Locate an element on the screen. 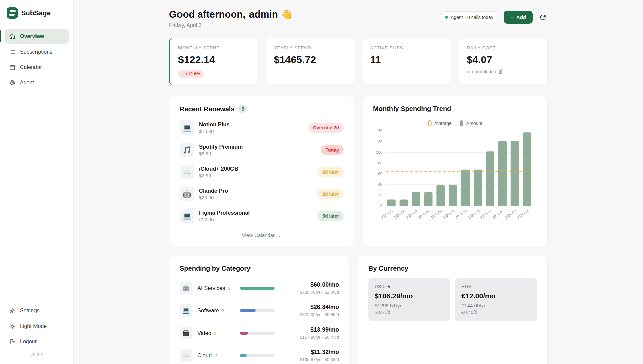 The height and width of the screenshot is (364, 643). sun-icon is located at coordinates (12, 326).